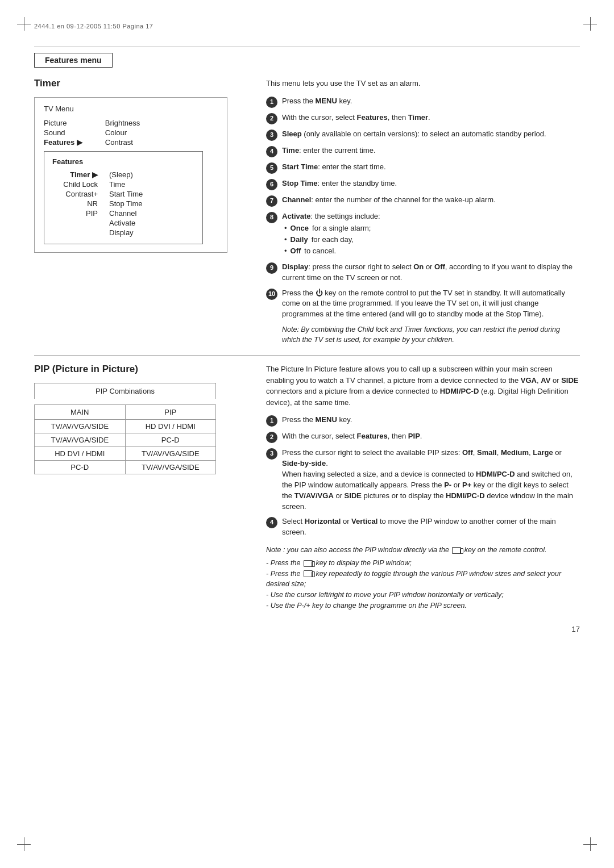 The width and height of the screenshot is (614, 868). What do you see at coordinates (423, 118) in the screenshot?
I see `timer-step-2: 2 With the cursor, select Features, then…` at bounding box center [423, 118].